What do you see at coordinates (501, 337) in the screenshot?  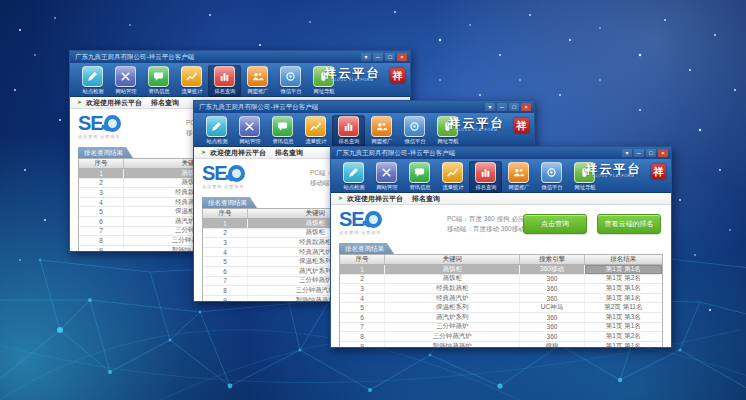 I see `table-row: 8三分钟蒸汽炉360第1页 第2名` at bounding box center [501, 337].